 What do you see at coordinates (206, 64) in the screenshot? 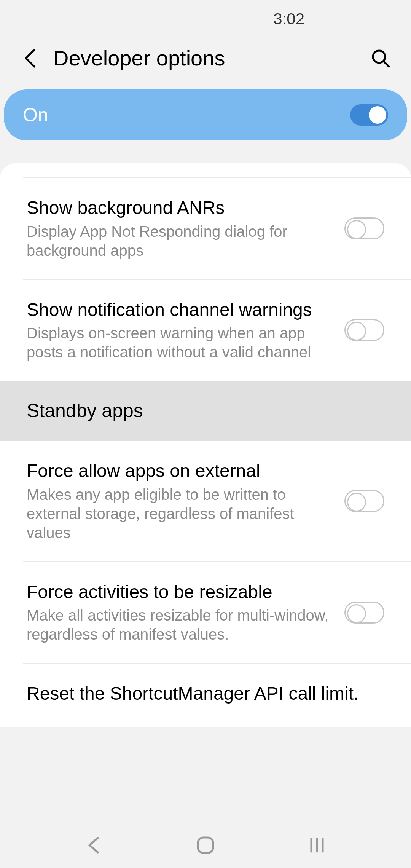
I see `header: Developer options` at bounding box center [206, 64].